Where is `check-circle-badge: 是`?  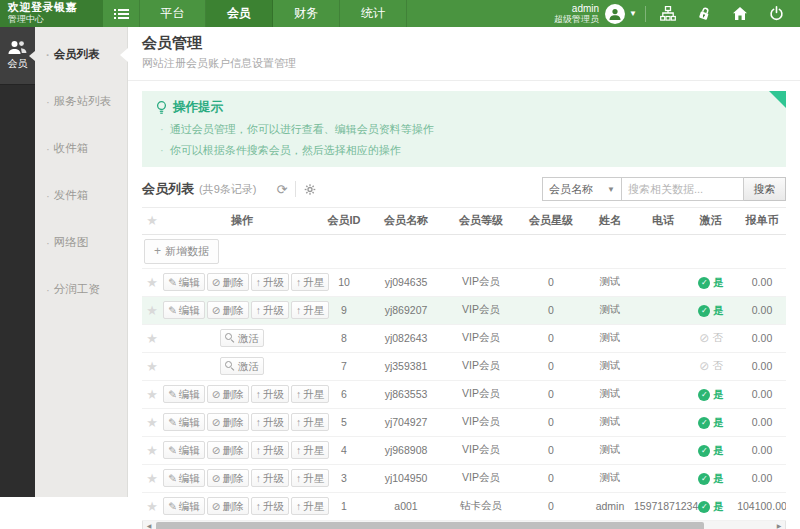 check-circle-badge: 是 is located at coordinates (711, 479).